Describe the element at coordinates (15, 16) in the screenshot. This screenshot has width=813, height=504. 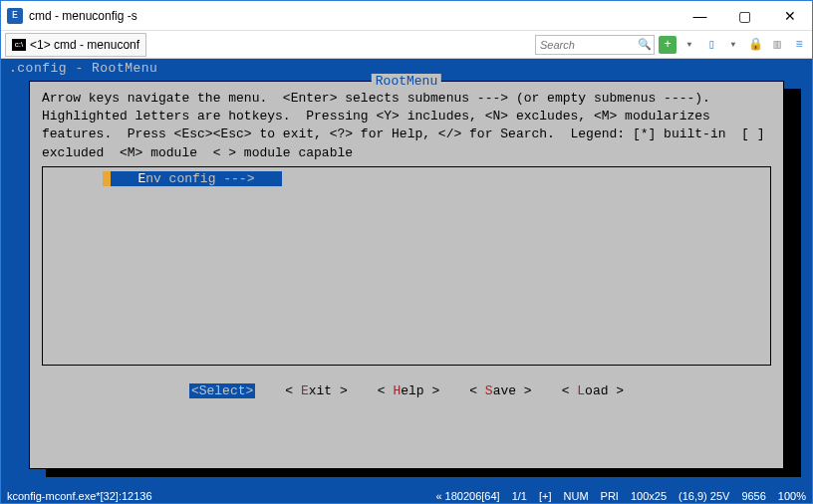
I see `app-icon: E` at that location.